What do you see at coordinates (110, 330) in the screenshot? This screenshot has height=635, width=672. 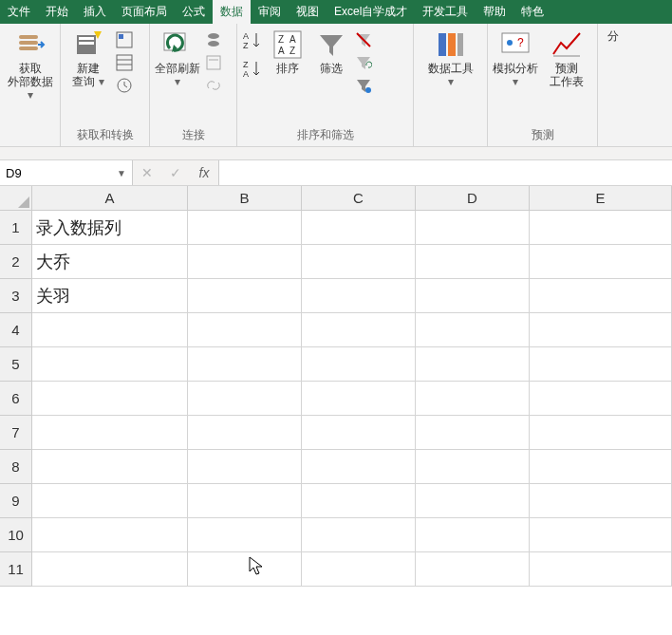 I see `cell-A4` at bounding box center [110, 330].